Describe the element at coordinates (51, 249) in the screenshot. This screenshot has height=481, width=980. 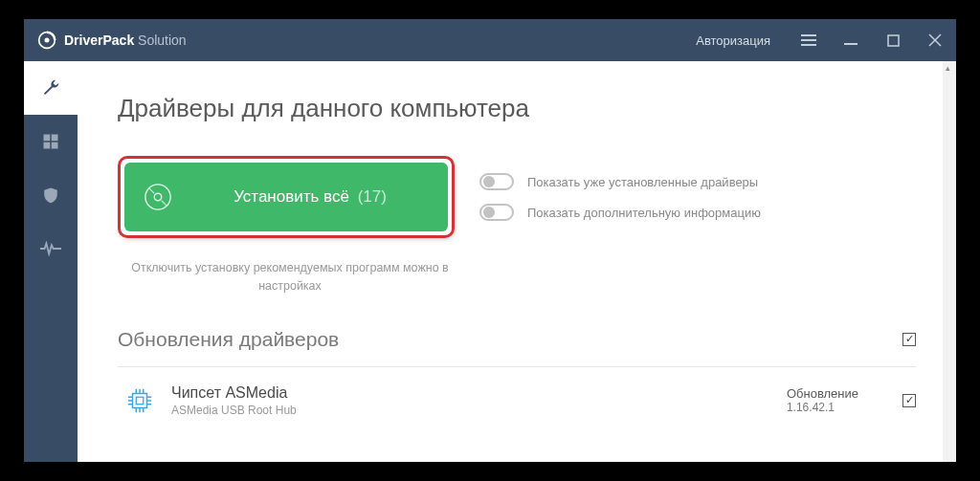
I see `sidebar-item-diagnostics` at that location.